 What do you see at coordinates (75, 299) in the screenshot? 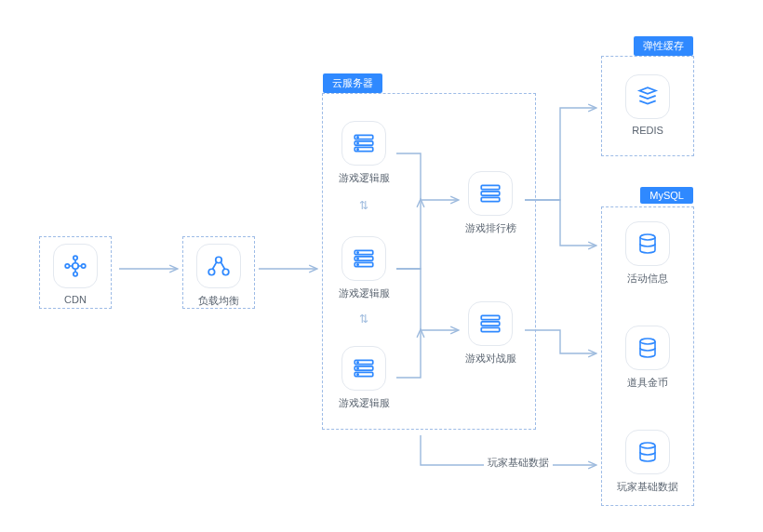
I see `cdn-label: CDN` at bounding box center [75, 299].